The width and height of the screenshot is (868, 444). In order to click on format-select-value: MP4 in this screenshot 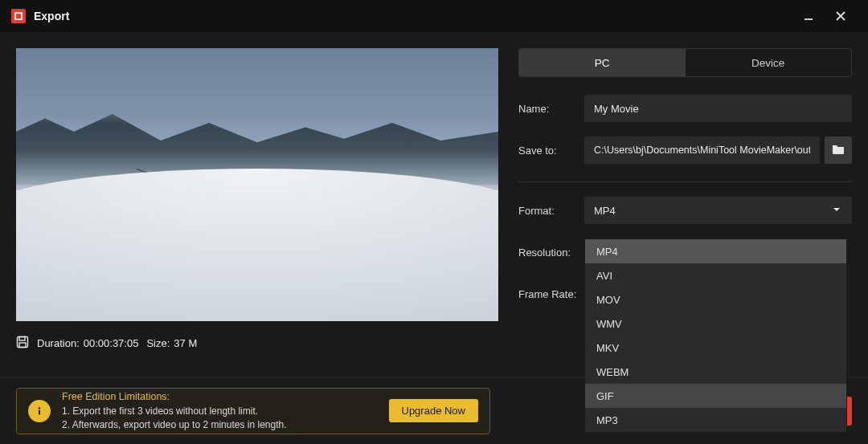, I will do `click(604, 210)`.